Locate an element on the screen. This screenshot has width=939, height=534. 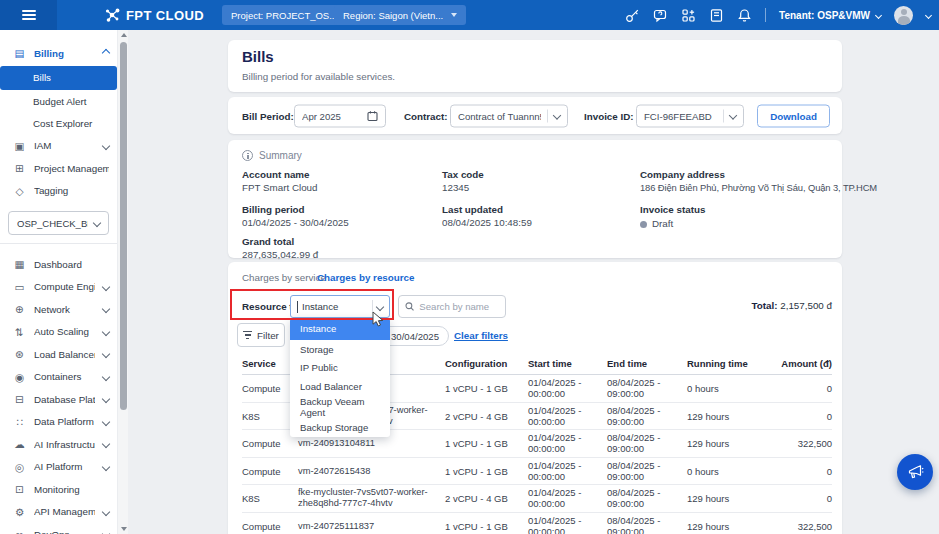
monitoring-icon: ⊡ is located at coordinates (20, 489).